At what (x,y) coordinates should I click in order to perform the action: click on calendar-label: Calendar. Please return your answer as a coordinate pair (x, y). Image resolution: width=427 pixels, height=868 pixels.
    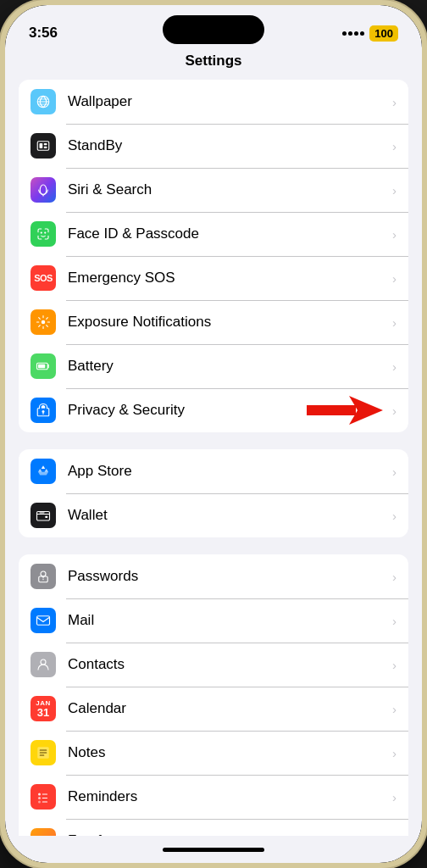
    Looking at the image, I should click on (227, 709).